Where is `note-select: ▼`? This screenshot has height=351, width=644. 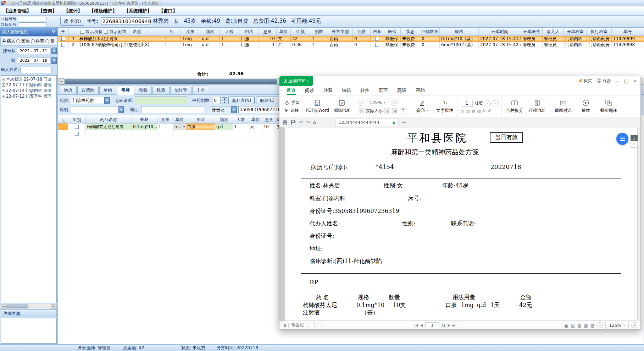 note-select: ▼ is located at coordinates (98, 110).